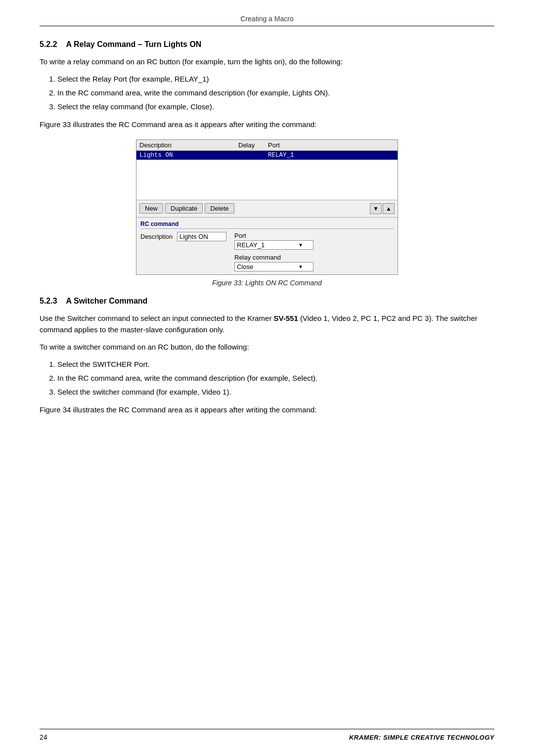  Describe the element at coordinates (286, 318) in the screenshot. I see `section-523-intro1-bold: SV-551` at that location.